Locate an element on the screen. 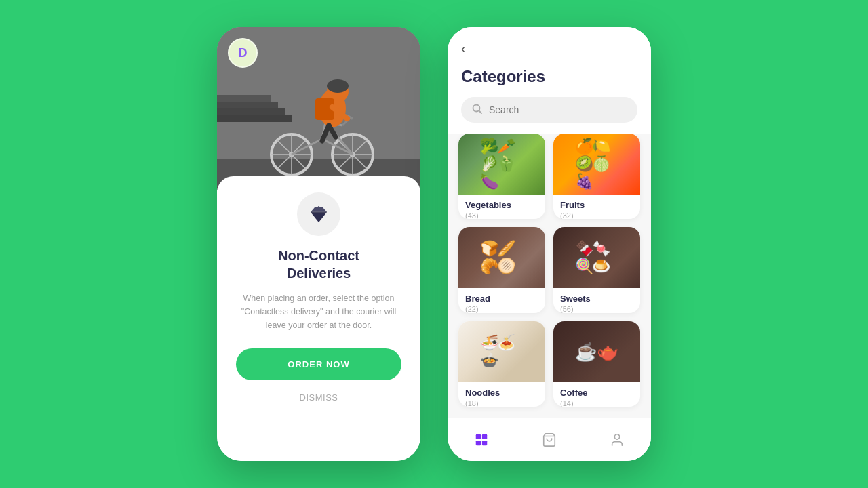 This screenshot has width=868, height=488. search-icon is located at coordinates (477, 110).